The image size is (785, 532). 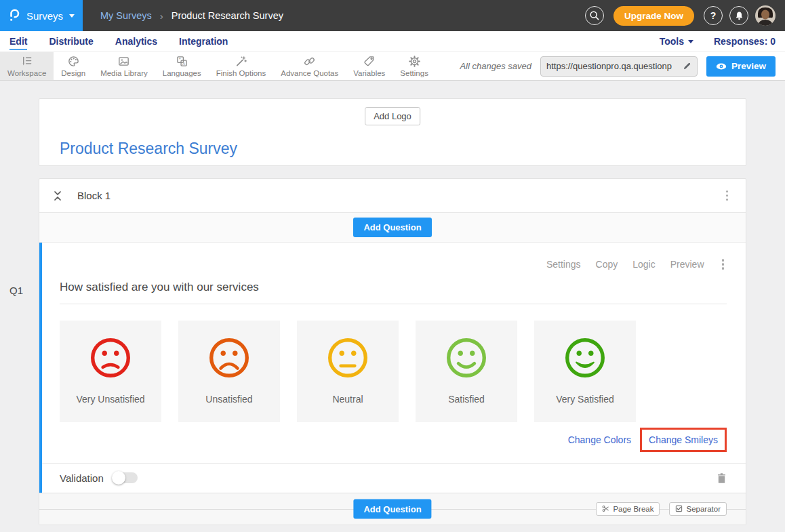 What do you see at coordinates (698, 509) in the screenshot?
I see `separator-button: Separator` at bounding box center [698, 509].